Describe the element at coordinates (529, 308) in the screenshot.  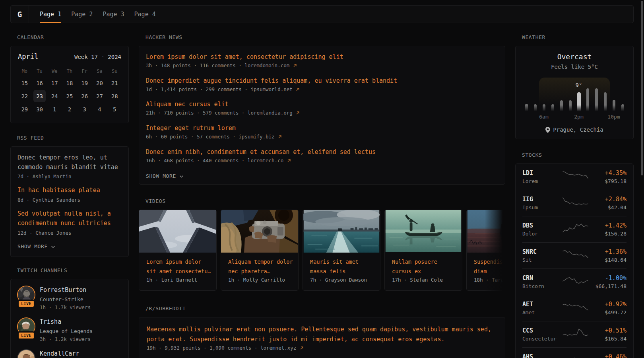
I see `stock-left: AET Amet` at that location.